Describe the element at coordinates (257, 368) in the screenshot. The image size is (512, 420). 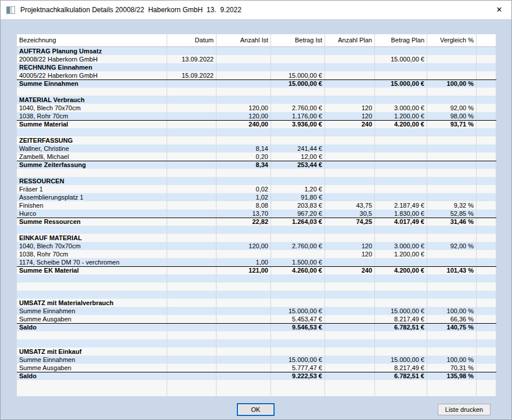
I see `table-row: Summe Ausgaben5.777,47 €8.217,49 €70,31 …` at that location.